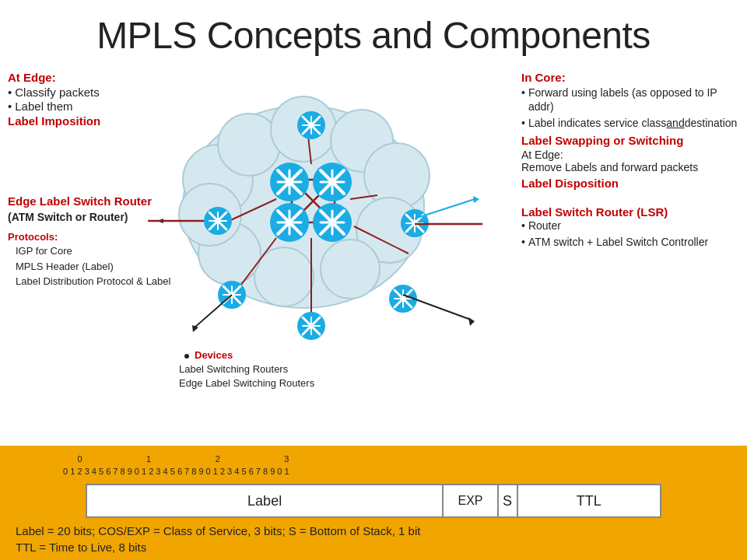 This screenshot has height=560, width=747. What do you see at coordinates (509, 501) in the screenshot?
I see `s-field: S` at bounding box center [509, 501].